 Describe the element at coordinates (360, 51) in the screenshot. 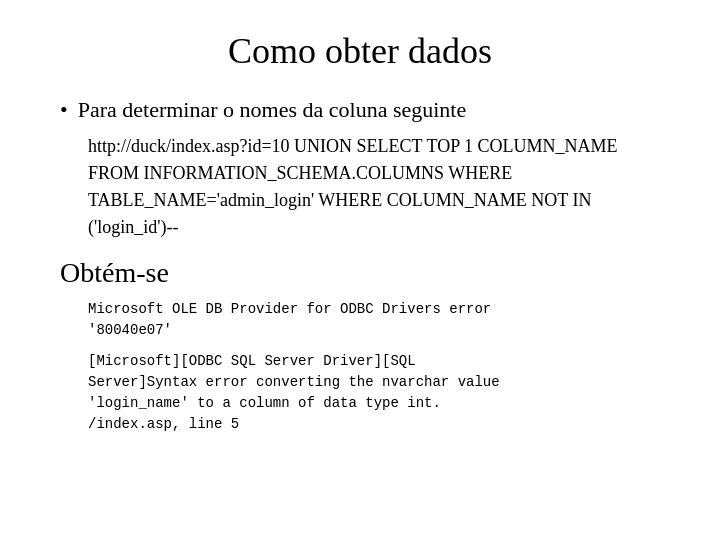

I see `page-title: Como obter dados` at that location.